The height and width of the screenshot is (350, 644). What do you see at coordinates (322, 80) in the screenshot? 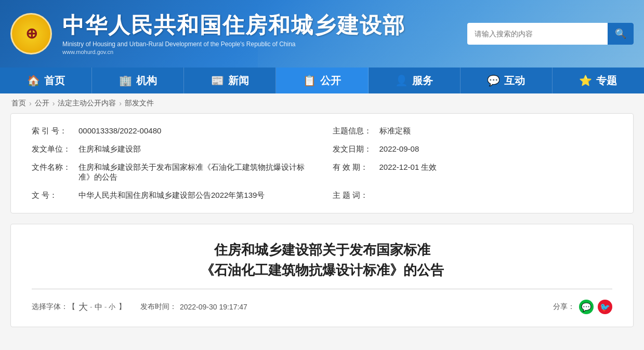
I see `nav-open: 📋 公开` at bounding box center [322, 80].